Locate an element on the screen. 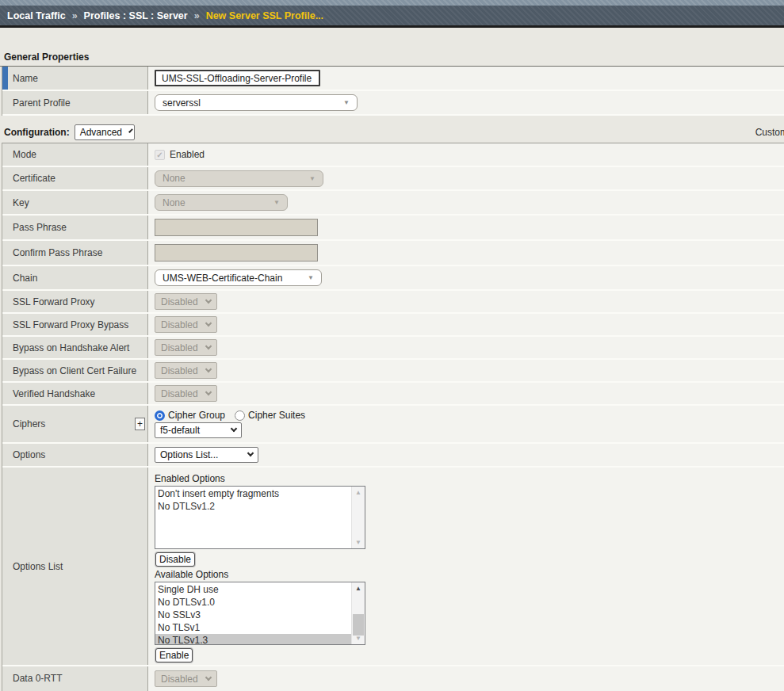 The height and width of the screenshot is (691, 784). row-bypass-on-handshake-alert: Bypass on Handshake Alert Disabled is located at coordinates (393, 349).